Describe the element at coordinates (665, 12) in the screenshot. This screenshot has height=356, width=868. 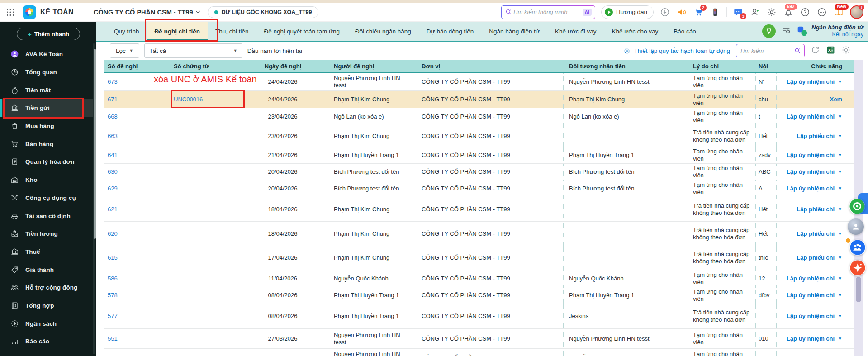
I see `download-icon` at that location.